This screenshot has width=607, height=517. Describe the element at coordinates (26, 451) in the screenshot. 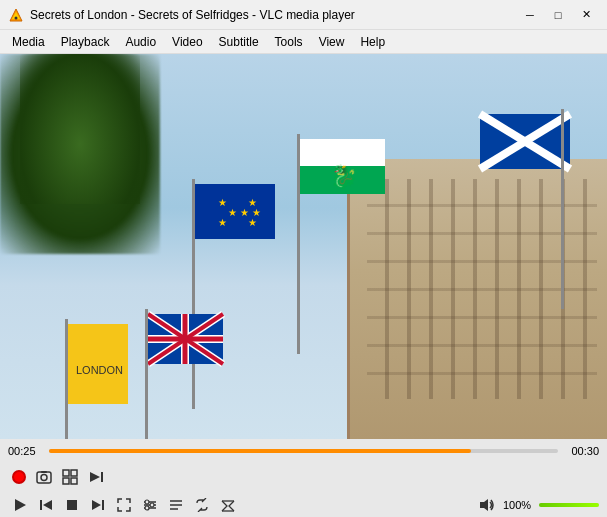

I see `time-current: 00:25` at that location.